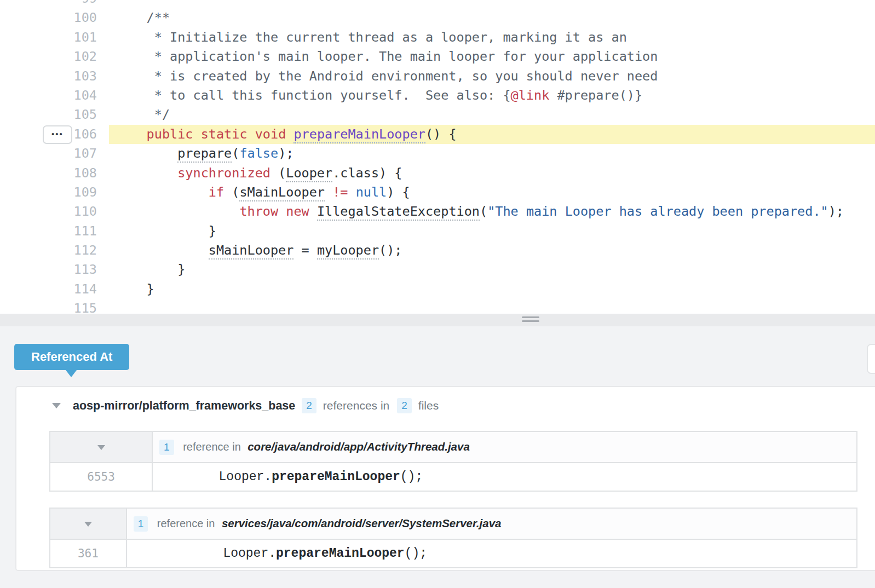 The height and width of the screenshot is (588, 875). Describe the element at coordinates (438, 289) in the screenshot. I see `code-line: 114 }` at that location.